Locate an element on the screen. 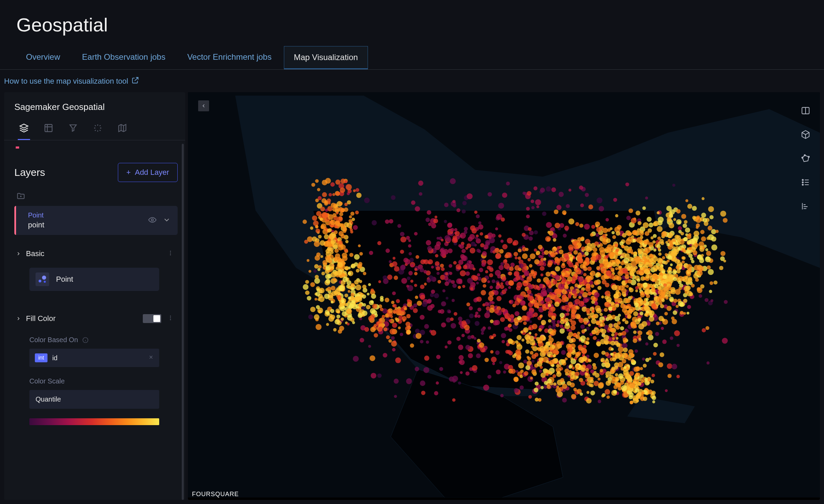 This screenshot has height=504, width=824. add-layer-group-button is located at coordinates (96, 198).